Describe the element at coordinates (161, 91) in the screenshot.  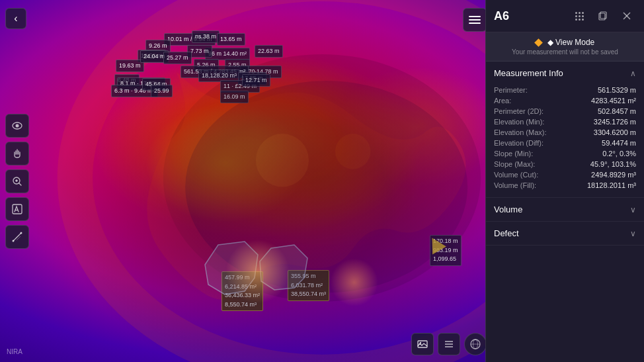
I see `label-25-99: 25.99` at that location.